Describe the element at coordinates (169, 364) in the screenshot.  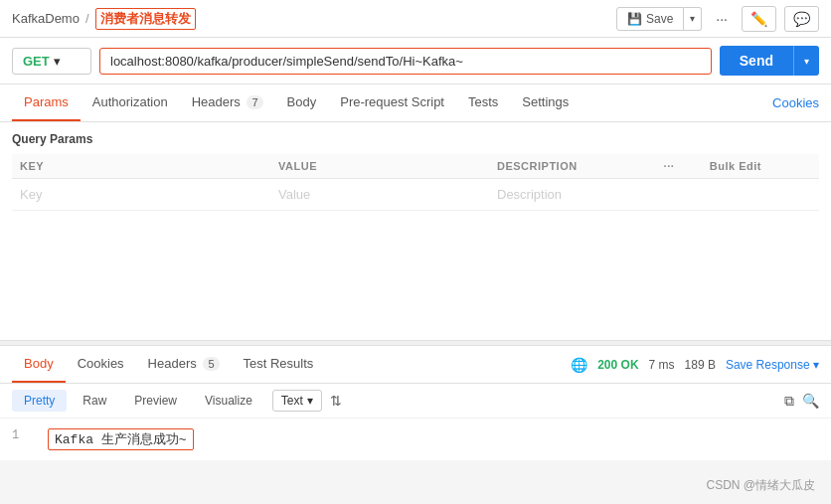
I see `response-tabs: Body Cookies Headers 5 Test Results` at that location.